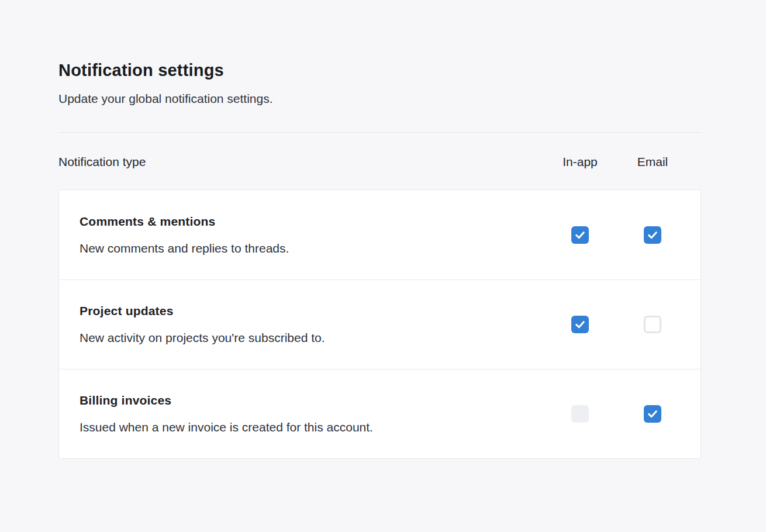  I want to click on row-description: New comments and replies to threads., so click(306, 248).